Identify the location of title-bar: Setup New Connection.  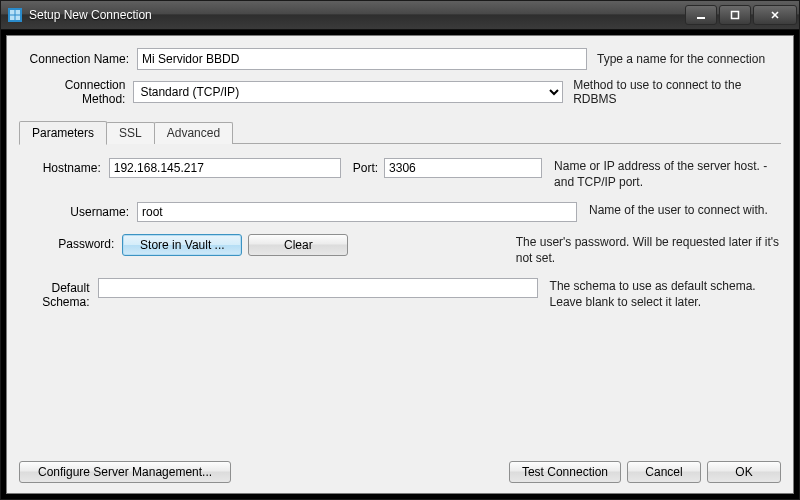
(400, 16).